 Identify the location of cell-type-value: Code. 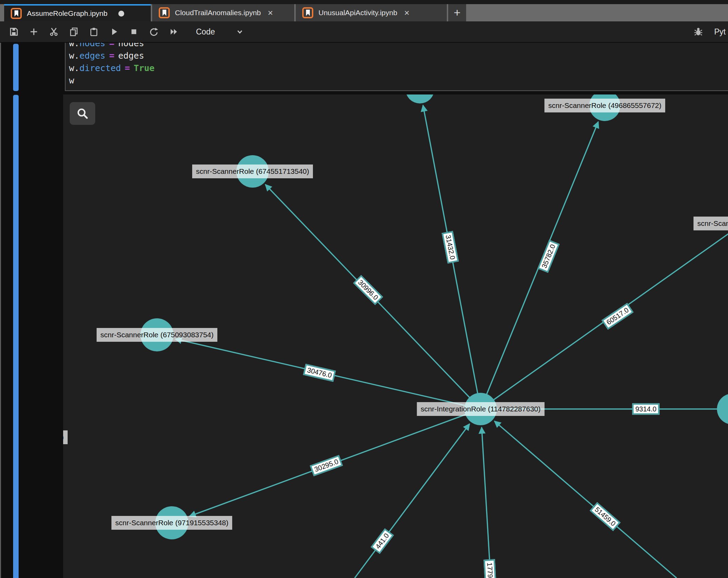
(206, 32).